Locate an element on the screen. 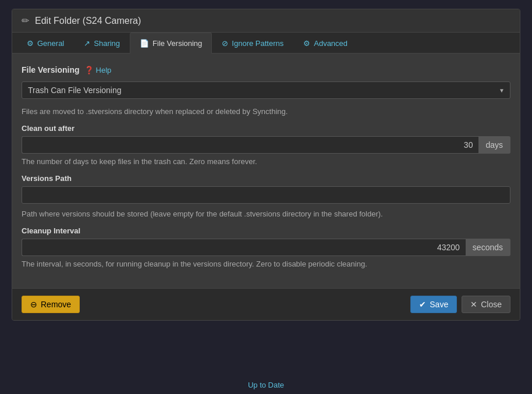 The image size is (532, 394). close-icon: ✕ is located at coordinates (474, 304).